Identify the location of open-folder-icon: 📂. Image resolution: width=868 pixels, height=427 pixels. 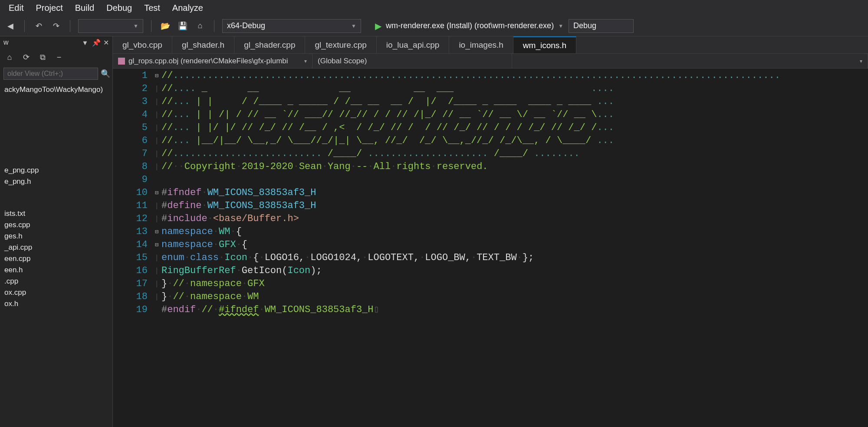
(165, 26).